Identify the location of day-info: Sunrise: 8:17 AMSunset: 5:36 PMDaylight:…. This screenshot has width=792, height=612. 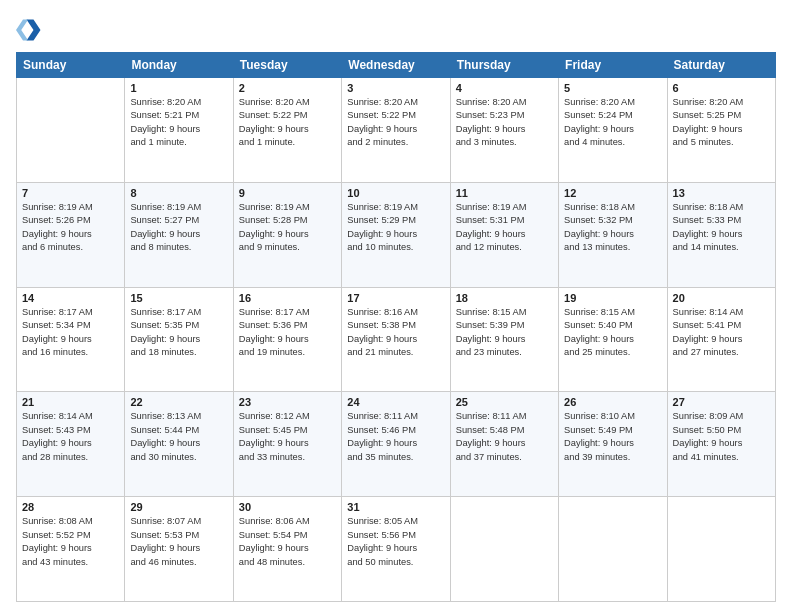
(288, 333).